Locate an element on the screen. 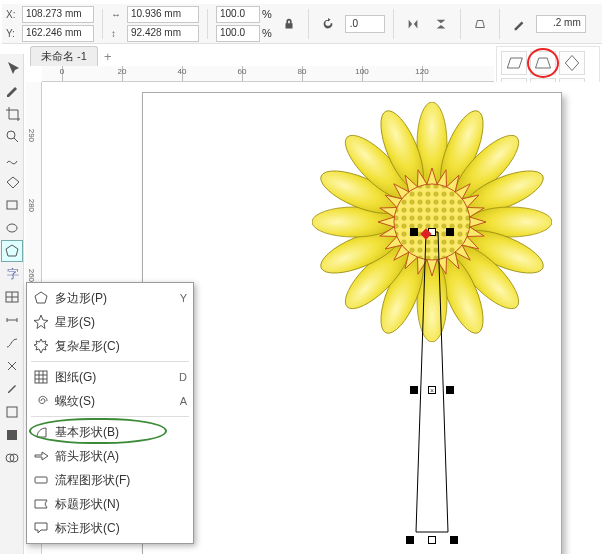 This screenshot has height=554, width=604. menu-label: 复杂星形(C) is located at coordinates (110, 346).